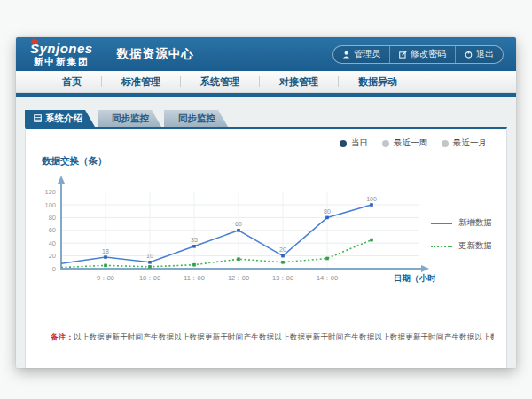 This screenshot has width=532, height=399. Describe the element at coordinates (442, 223) in the screenshot. I see `blue-line-swatch-icon` at that location.